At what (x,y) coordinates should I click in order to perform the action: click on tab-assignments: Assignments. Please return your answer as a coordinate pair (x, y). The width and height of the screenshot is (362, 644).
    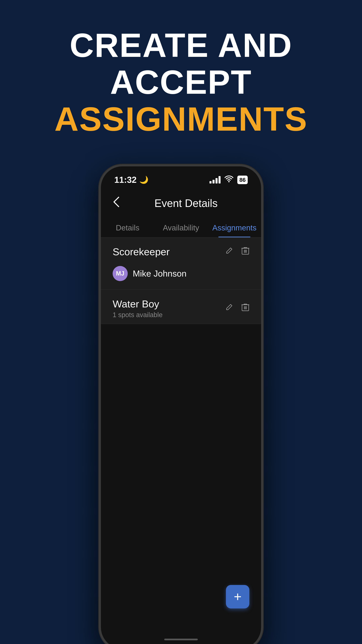
    Looking at the image, I should click on (234, 228).